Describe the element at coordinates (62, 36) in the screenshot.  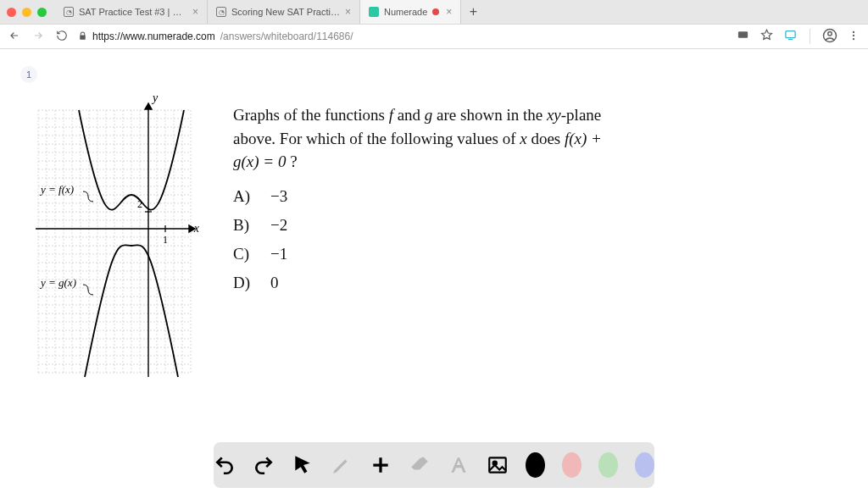
I see `reload-icon` at that location.